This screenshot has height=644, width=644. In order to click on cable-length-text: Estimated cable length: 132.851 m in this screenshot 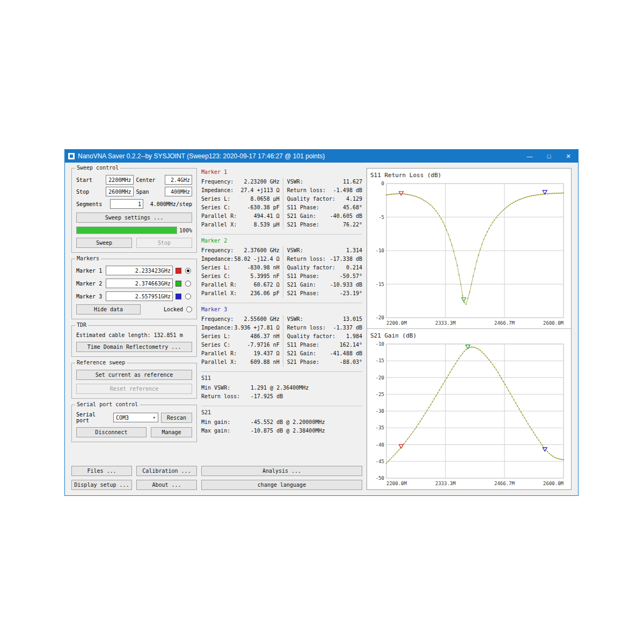, I will do `click(134, 335)`.